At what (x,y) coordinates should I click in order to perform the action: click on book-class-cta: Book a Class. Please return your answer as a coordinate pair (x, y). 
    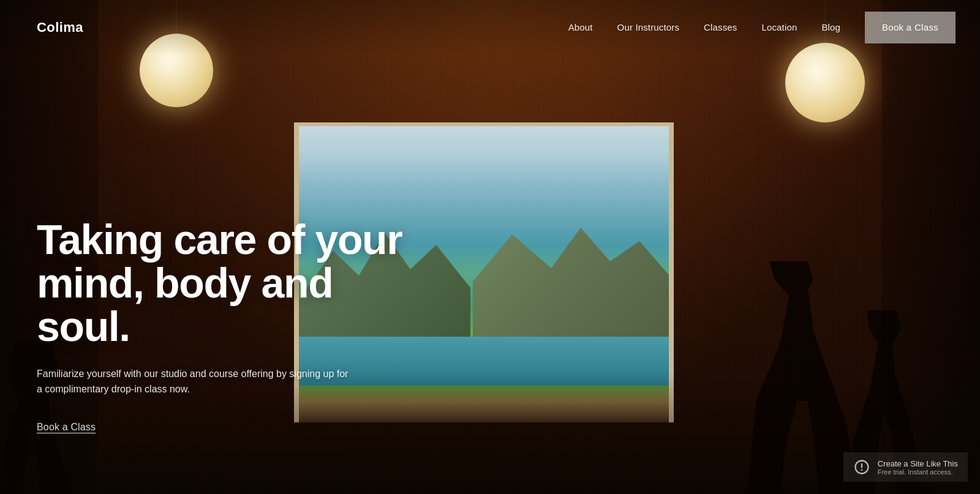
    Looking at the image, I should click on (66, 427).